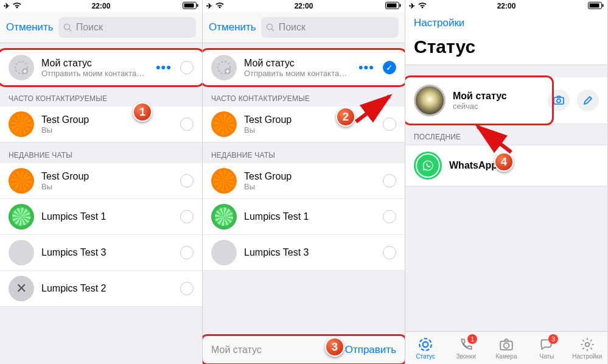  Describe the element at coordinates (559, 100) in the screenshot. I see `camera-button` at that location.